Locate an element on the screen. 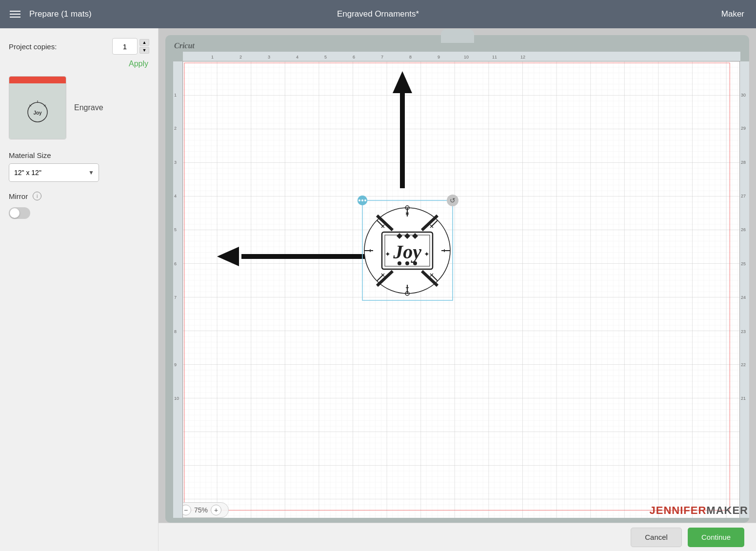 The width and height of the screenshot is (756, 551). mirror-toggle is located at coordinates (20, 213).